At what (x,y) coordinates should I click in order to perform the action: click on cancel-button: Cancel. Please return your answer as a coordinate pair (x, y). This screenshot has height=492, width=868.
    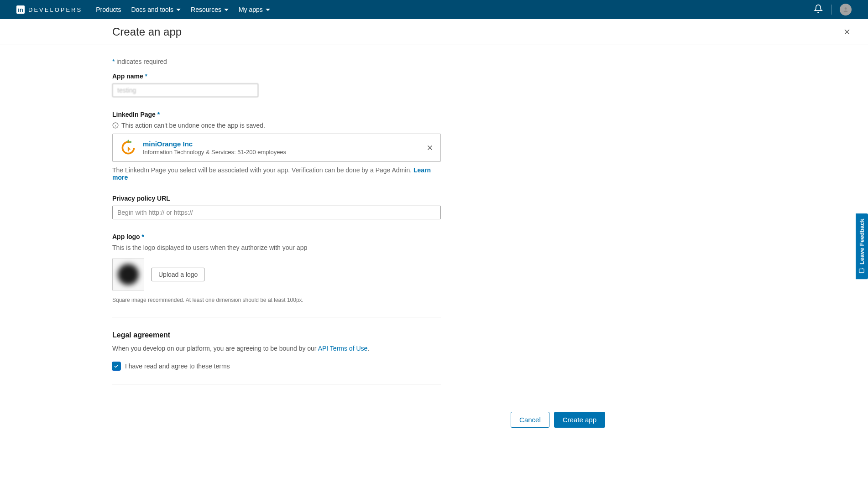
    Looking at the image, I should click on (530, 419).